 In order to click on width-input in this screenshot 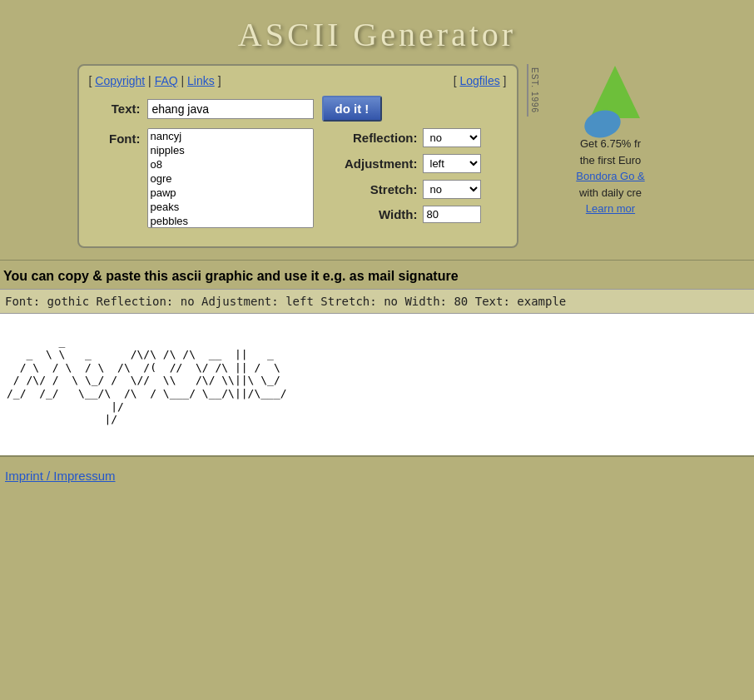, I will do `click(452, 215)`.